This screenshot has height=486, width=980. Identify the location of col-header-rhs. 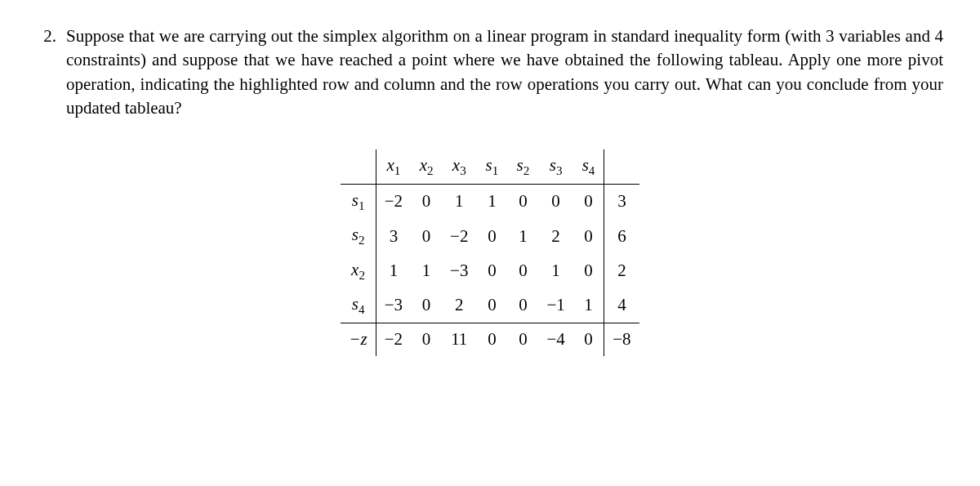
(622, 167).